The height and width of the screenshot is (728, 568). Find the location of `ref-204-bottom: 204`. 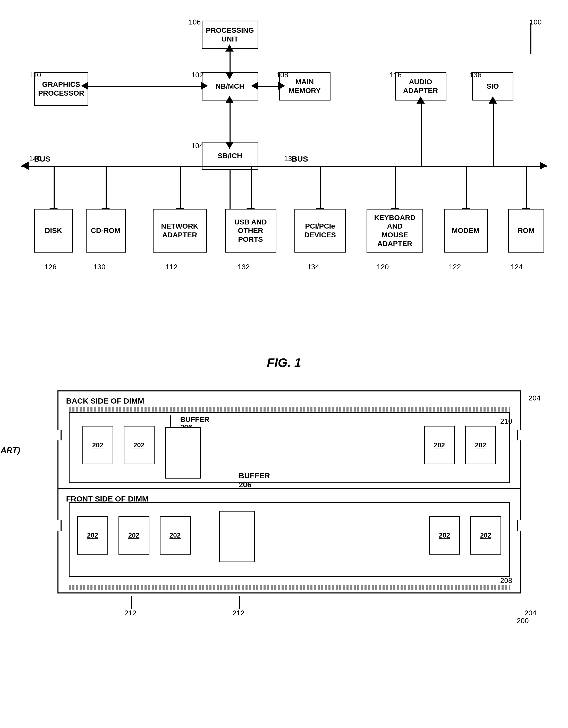

ref-204-bottom: 204 is located at coordinates (530, 613).